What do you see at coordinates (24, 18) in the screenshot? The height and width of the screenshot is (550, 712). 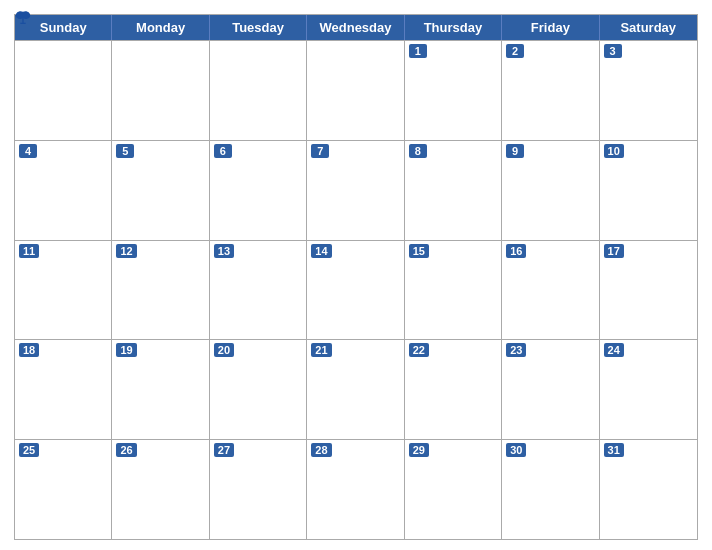 I see `logo` at bounding box center [24, 18].